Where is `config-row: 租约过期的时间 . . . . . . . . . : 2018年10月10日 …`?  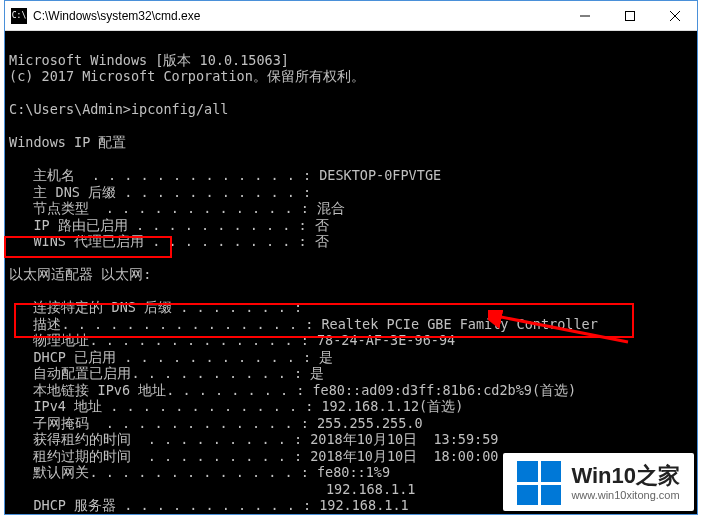
config-row: 租约过期的时间 . . . . . . . . . : 2018年10月10日 … is located at coordinates (254, 456).